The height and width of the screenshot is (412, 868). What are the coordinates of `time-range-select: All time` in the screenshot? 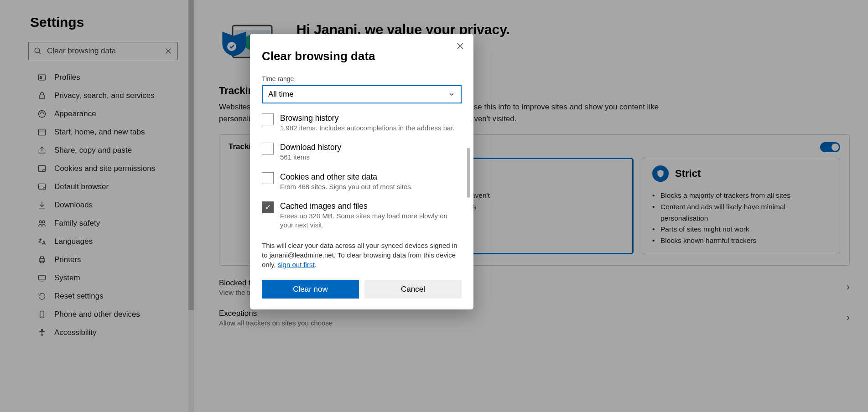 It's located at (362, 94).